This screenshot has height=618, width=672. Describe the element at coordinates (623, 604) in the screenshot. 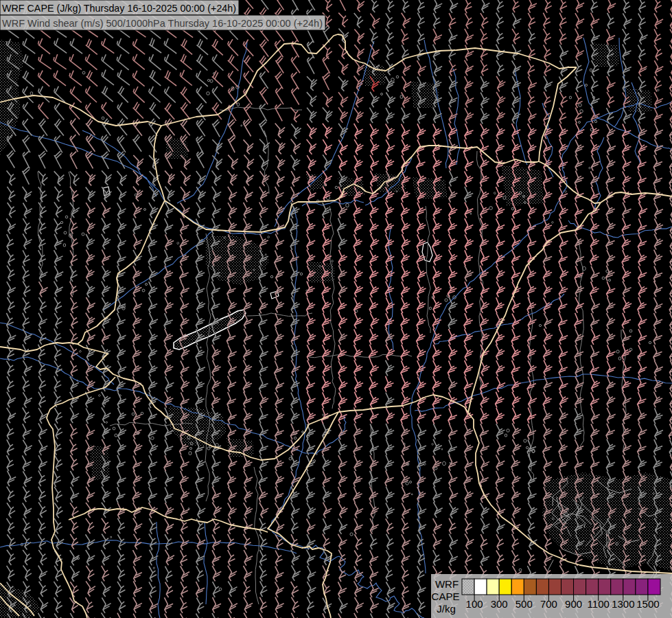

I see `svg-text: 1300` at that location.